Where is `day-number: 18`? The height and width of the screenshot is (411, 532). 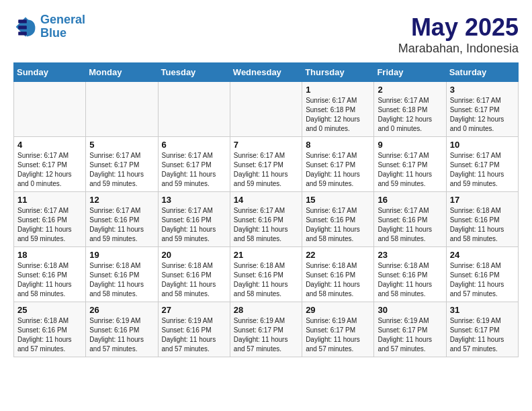
day-number: 18 is located at coordinates (50, 255).